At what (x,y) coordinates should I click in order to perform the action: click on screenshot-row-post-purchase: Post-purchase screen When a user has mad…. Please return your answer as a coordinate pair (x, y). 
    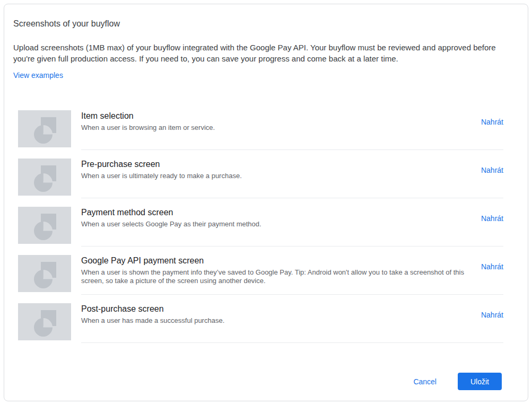
    Looking at the image, I should click on (261, 322).